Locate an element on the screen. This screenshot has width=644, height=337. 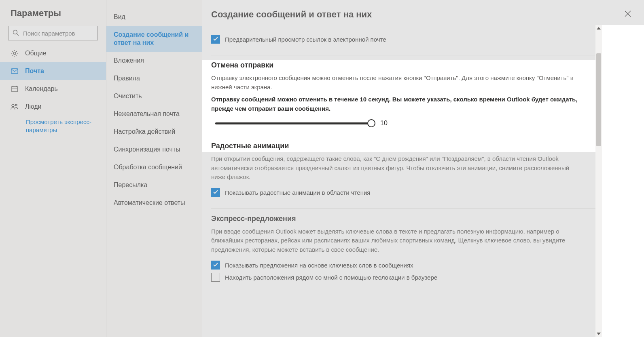
nav-label: Почта is located at coordinates (35, 71).